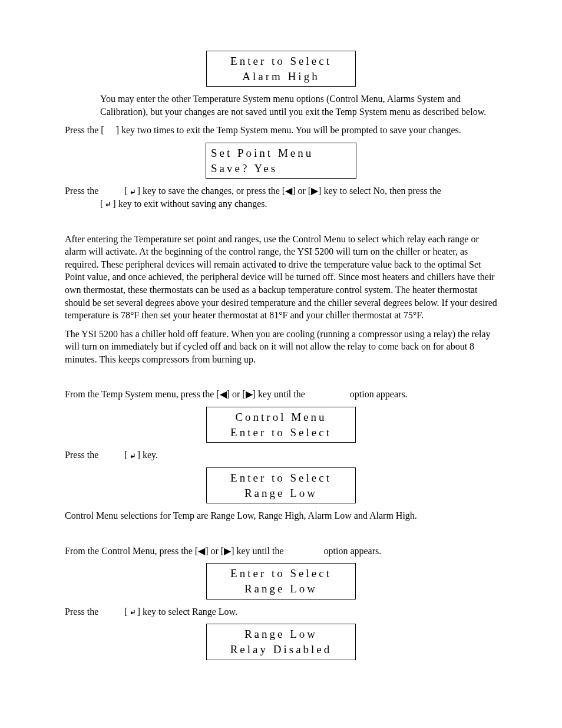  What do you see at coordinates (281, 424) in the screenshot?
I see `lcd-display-control-menu: Control Menu Enter to Select` at bounding box center [281, 424].